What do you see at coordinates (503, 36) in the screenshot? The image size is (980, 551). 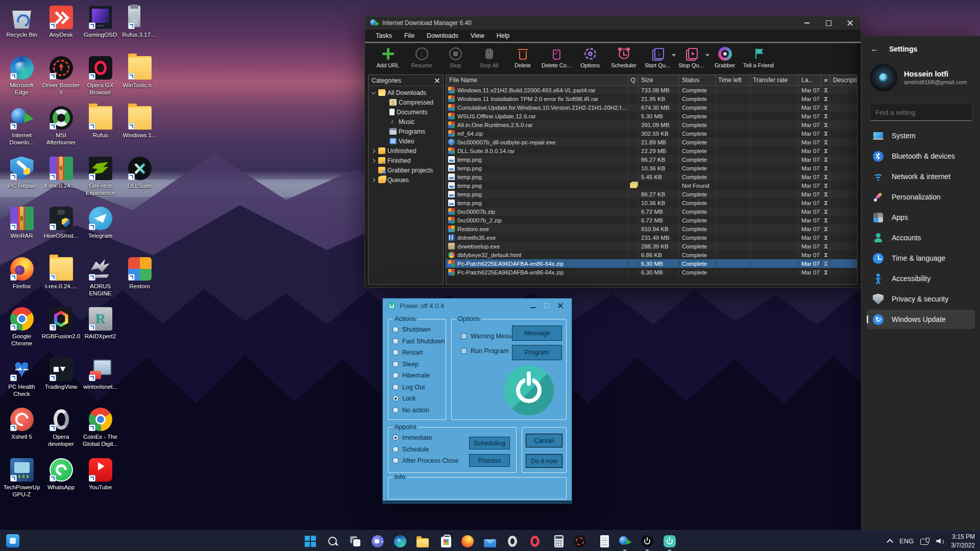 I see `menu-item: Help` at bounding box center [503, 36].